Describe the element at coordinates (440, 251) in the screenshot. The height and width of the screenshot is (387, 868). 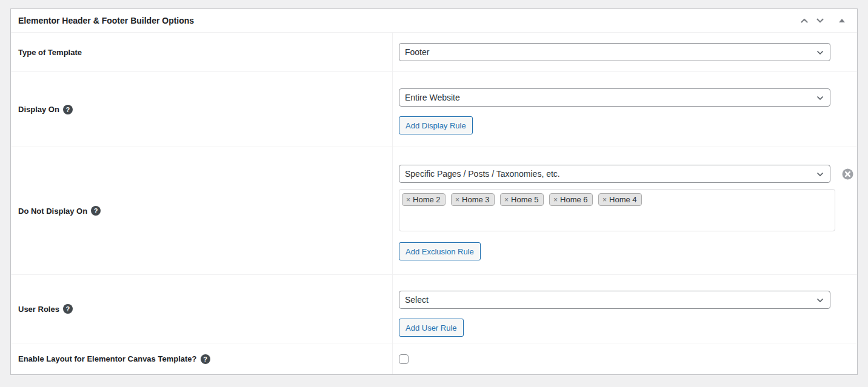
I see `add-exclusion-rule-button: Add Exclusion Rule` at that location.